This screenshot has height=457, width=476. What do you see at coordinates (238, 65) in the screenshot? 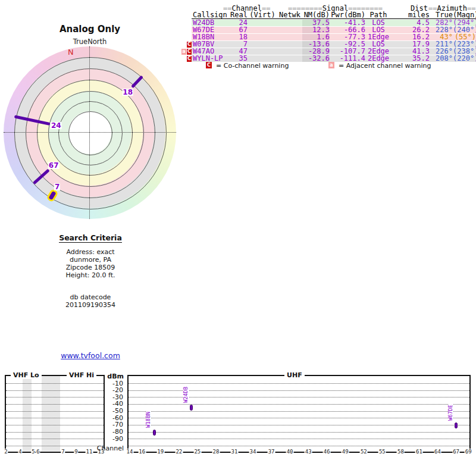
I see `warning-legend: C = Co-channel warning a = Adjacent chan…` at bounding box center [238, 65].